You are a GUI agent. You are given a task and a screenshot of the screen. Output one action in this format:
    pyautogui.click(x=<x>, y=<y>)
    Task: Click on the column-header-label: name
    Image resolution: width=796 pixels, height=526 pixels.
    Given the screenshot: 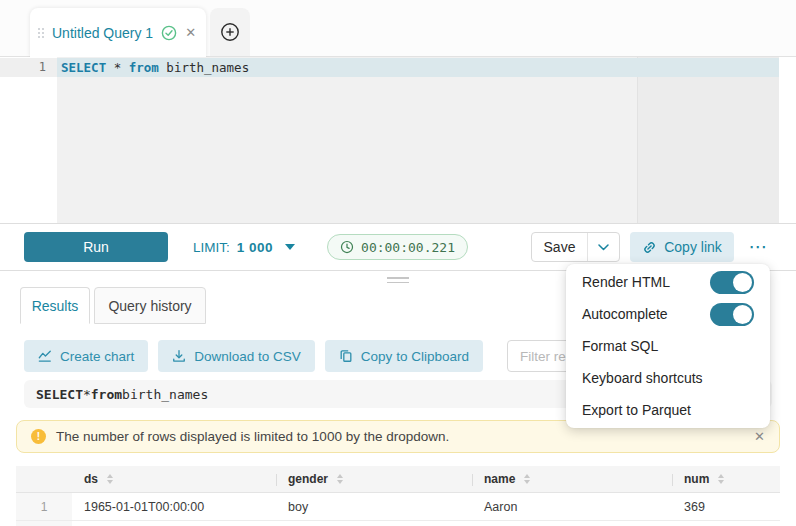 What is the action you would take?
    pyautogui.click(x=500, y=479)
    